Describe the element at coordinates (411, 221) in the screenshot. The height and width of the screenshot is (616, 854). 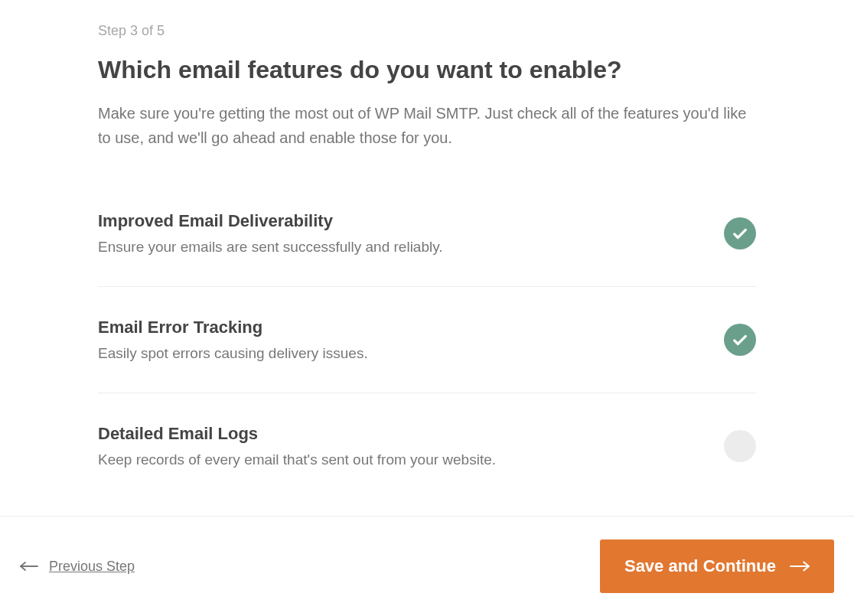
I see `feature-title: Improved Email Deliverability` at that location.